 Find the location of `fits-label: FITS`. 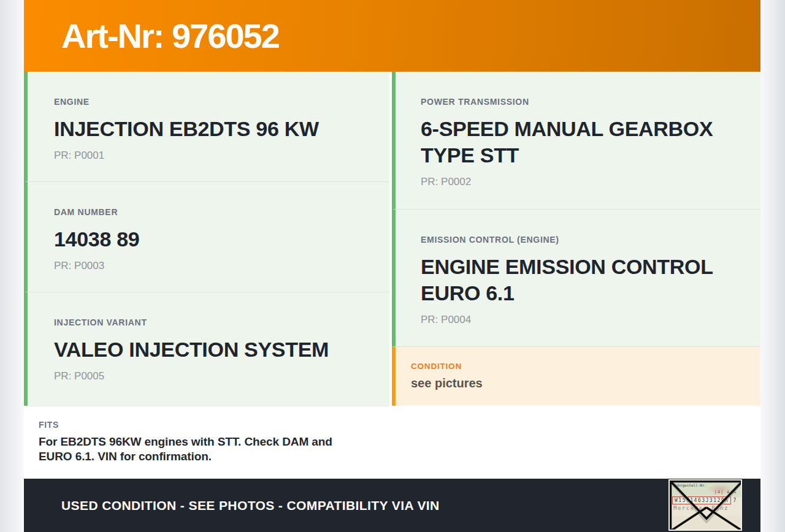

fits-label: FITS is located at coordinates (207, 425).